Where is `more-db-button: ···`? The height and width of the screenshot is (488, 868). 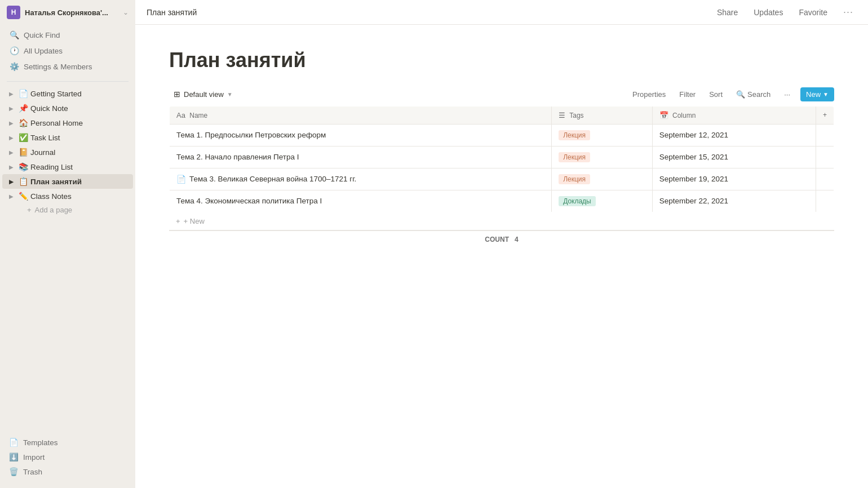 more-db-button: ··· is located at coordinates (787, 95).